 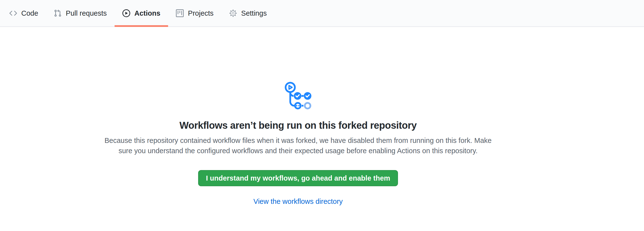 I want to click on workflow-graph-icon, so click(x=298, y=96).